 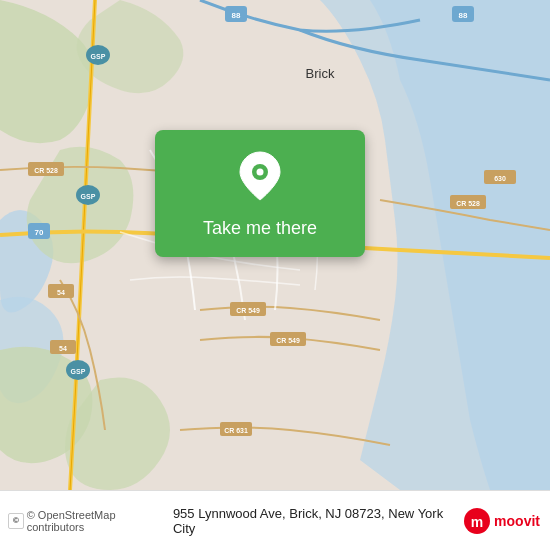 I want to click on svg-text: 630, so click(x=500, y=178).